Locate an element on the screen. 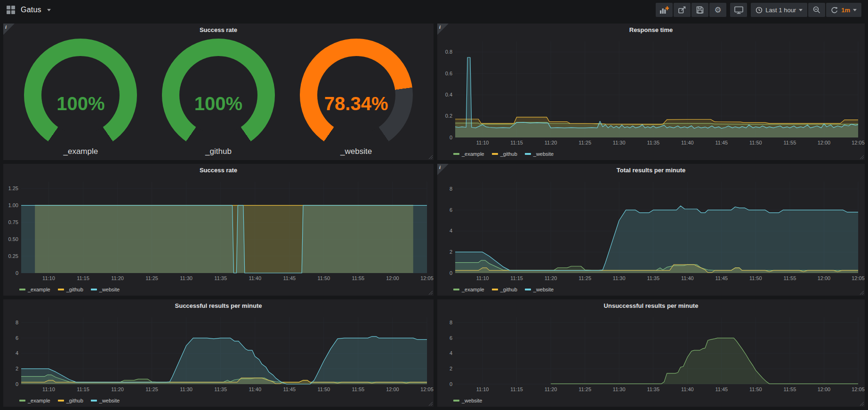 This screenshot has height=410, width=868. share-dashboard-button is located at coordinates (682, 10).